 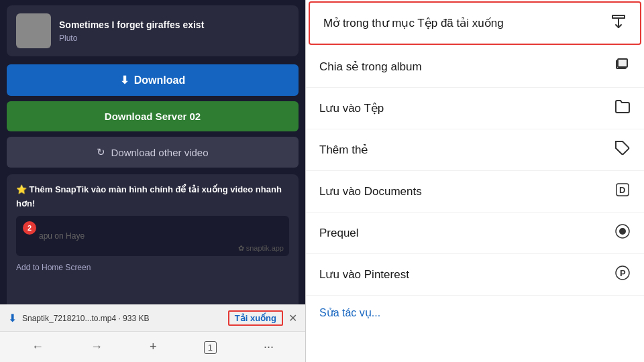 I want to click on download-button: ⬇ Download, so click(x=153, y=80).